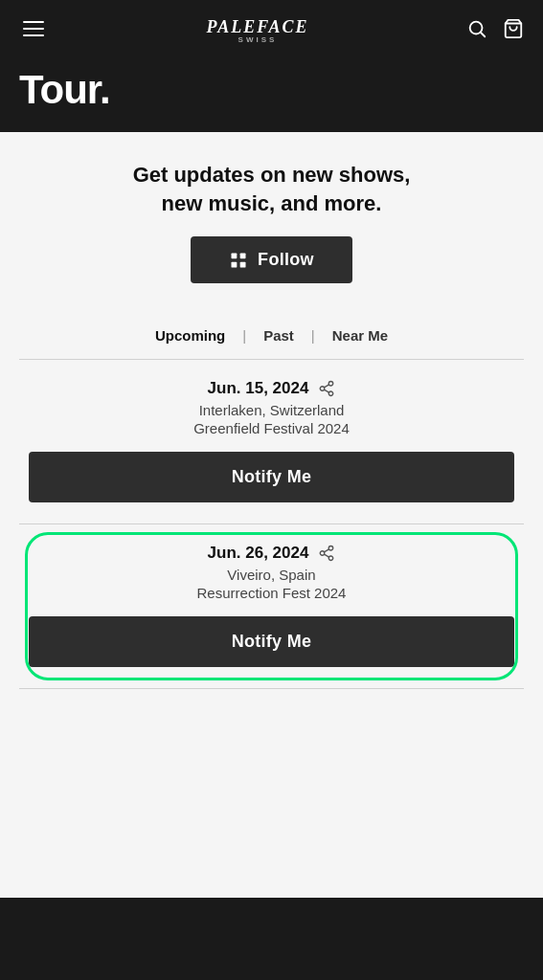 The image size is (543, 980). What do you see at coordinates (495, 29) in the screenshot?
I see `header-actions` at bounding box center [495, 29].